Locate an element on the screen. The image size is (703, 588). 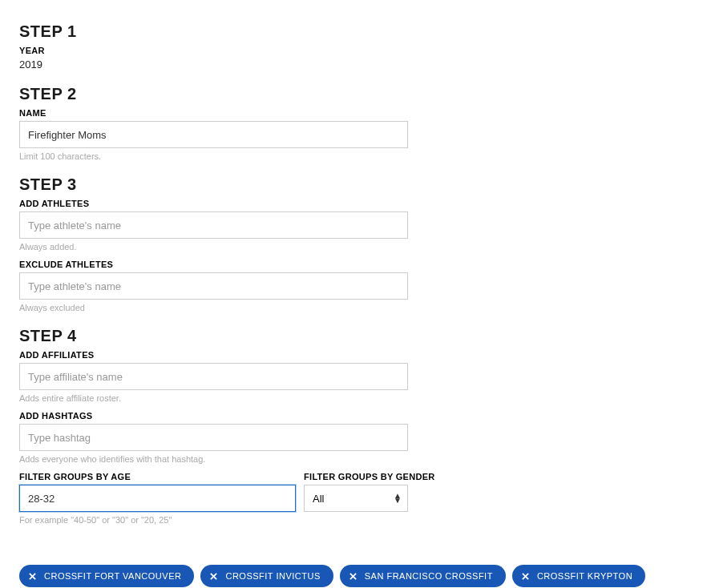
add-hashtags-label: ADD HASHTAGS is located at coordinates (351, 416).